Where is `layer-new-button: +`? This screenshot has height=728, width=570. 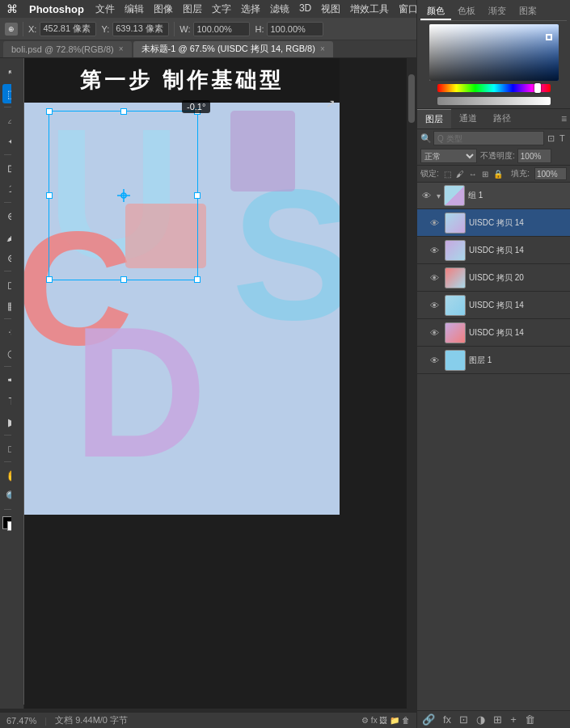
layer-new-button: + is located at coordinates (513, 719).